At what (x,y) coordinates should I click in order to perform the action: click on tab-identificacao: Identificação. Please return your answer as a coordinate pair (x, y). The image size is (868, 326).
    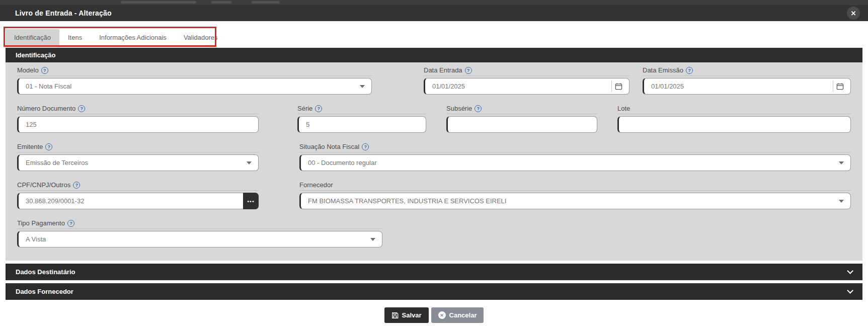
    Looking at the image, I should click on (32, 37).